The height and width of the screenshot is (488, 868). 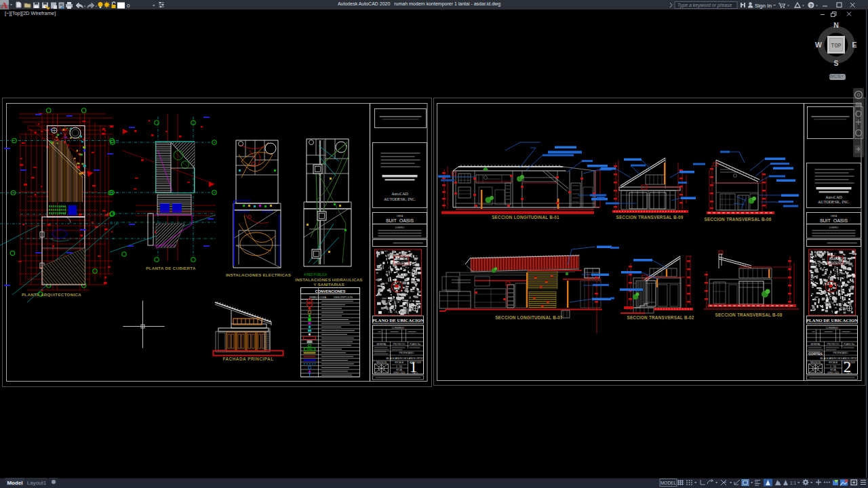 What do you see at coordinates (315, 274) in the screenshot?
I see `svg-text: A RED PÚBLICA` at bounding box center [315, 274].